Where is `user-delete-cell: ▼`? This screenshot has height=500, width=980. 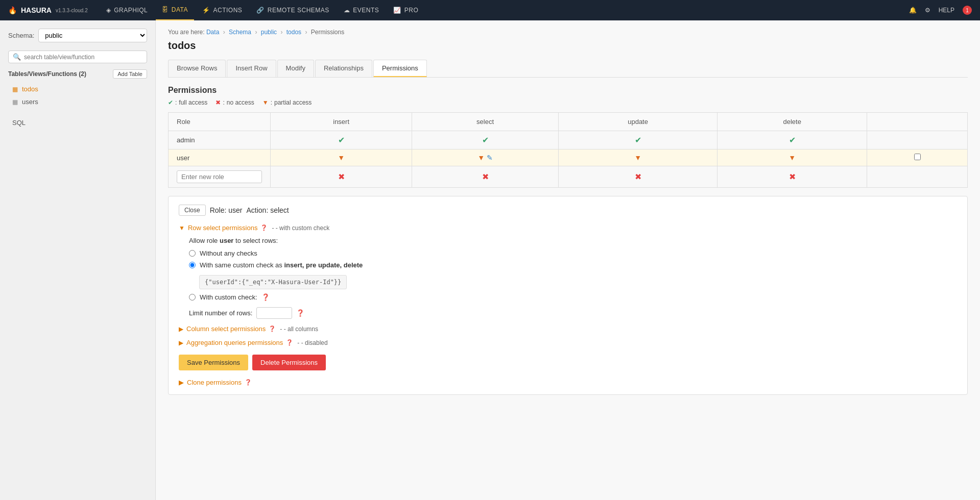 user-delete-cell: ▼ is located at coordinates (793, 158).